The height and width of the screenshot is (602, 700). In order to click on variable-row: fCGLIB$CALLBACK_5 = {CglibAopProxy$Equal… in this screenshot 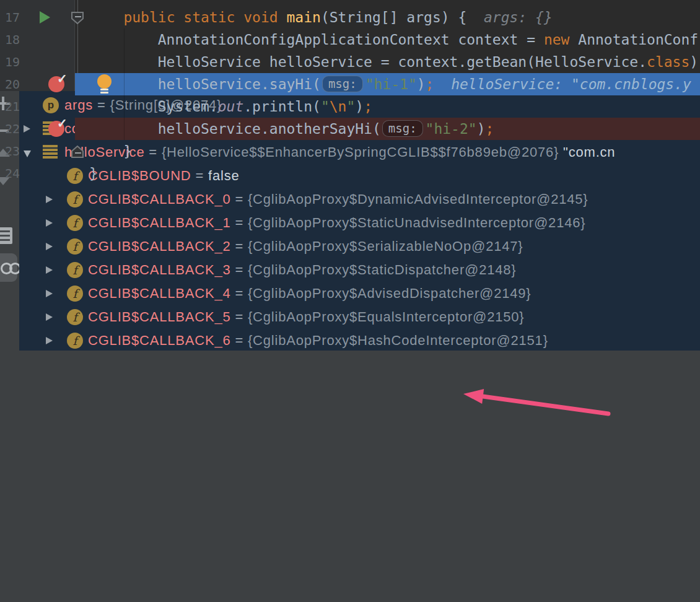, I will do `click(359, 317)`.